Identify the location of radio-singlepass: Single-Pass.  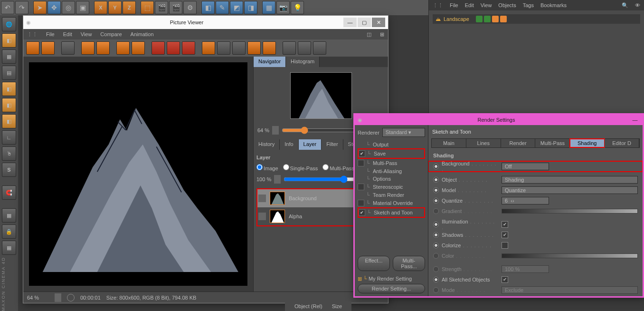
(301, 167).